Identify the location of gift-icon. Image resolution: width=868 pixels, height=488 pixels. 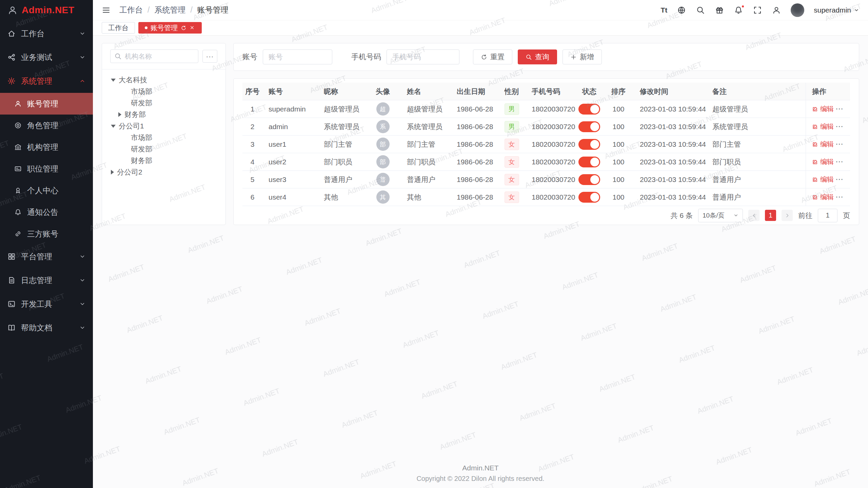
(719, 10).